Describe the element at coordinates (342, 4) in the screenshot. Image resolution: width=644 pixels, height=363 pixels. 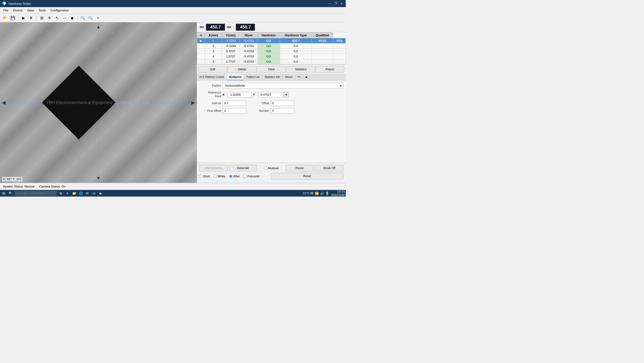
I see `close-button: ✕` at that location.